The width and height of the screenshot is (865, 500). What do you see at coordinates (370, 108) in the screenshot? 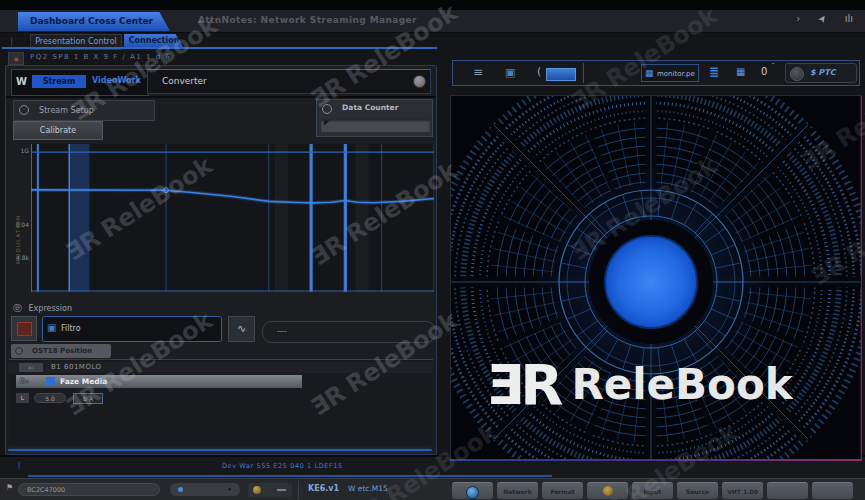
I see `data-counter-label: Data Counter` at bounding box center [370, 108].